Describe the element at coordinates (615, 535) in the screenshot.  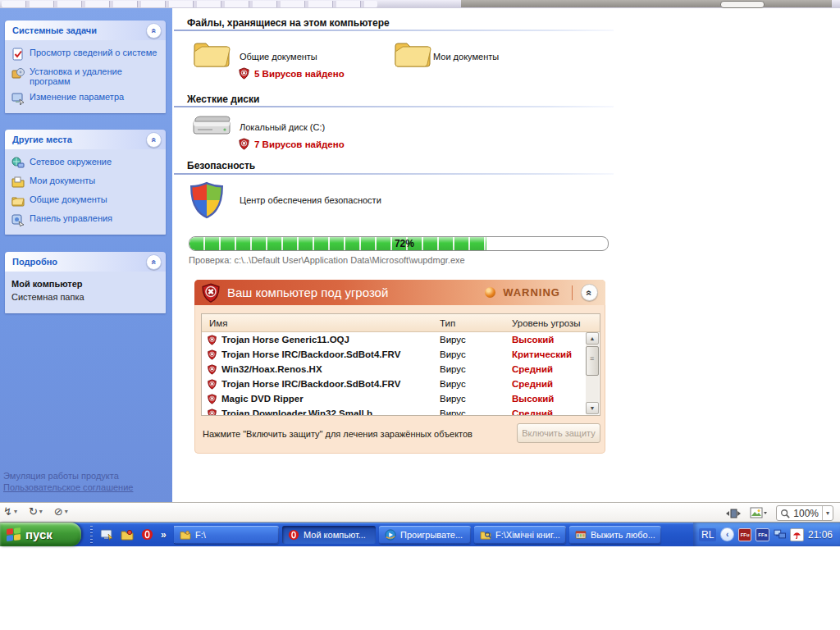
I see `taskbar-button-video: Выжить любо...` at that location.